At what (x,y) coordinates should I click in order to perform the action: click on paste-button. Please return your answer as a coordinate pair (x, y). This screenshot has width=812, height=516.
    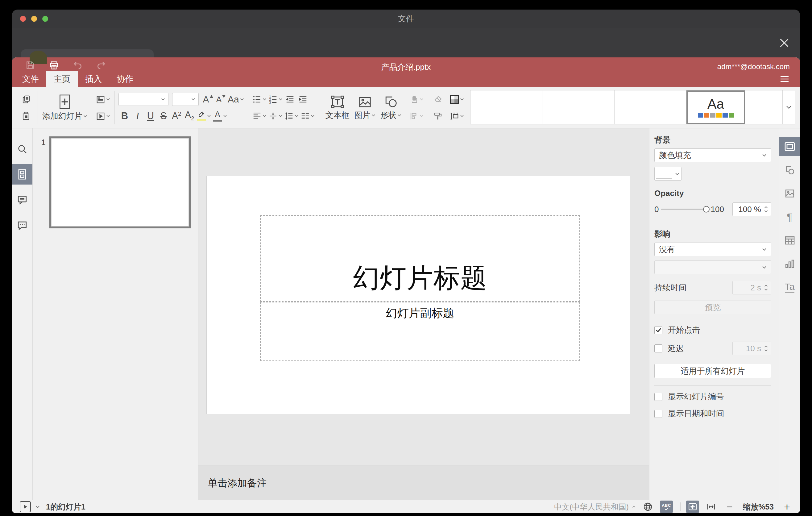
    Looking at the image, I should click on (26, 116).